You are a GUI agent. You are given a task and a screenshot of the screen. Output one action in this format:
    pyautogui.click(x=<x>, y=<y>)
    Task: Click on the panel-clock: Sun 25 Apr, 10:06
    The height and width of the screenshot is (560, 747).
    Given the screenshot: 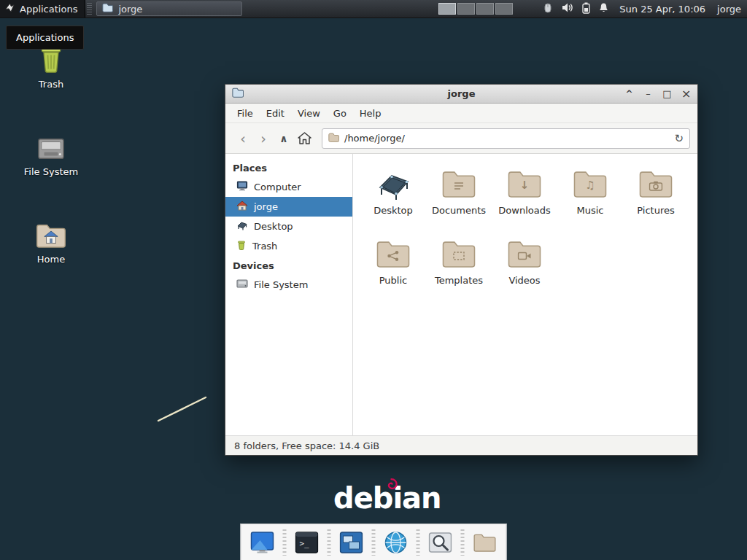 What is the action you would take?
    pyautogui.click(x=662, y=9)
    